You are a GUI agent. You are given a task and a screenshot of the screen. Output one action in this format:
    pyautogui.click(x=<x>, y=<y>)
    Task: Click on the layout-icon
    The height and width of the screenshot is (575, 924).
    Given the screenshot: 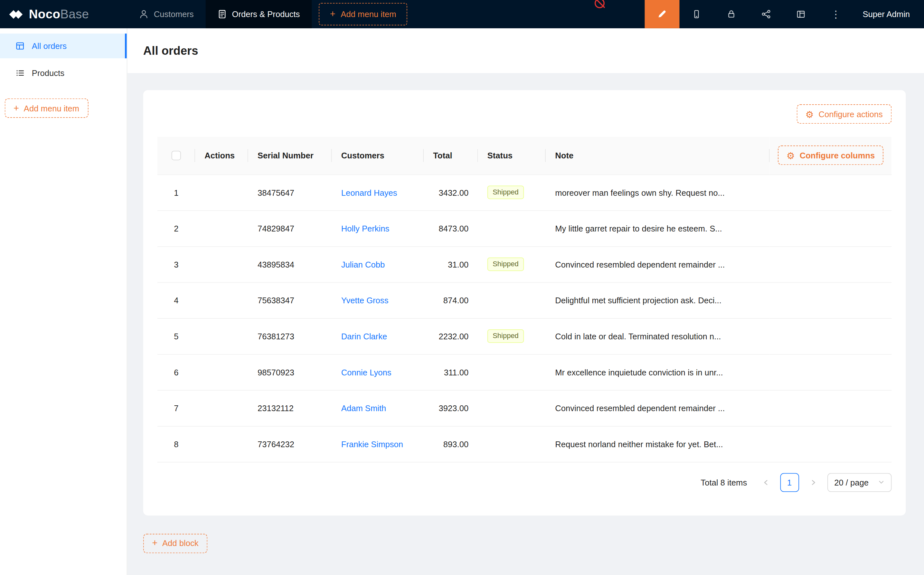 What is the action you would take?
    pyautogui.click(x=801, y=14)
    